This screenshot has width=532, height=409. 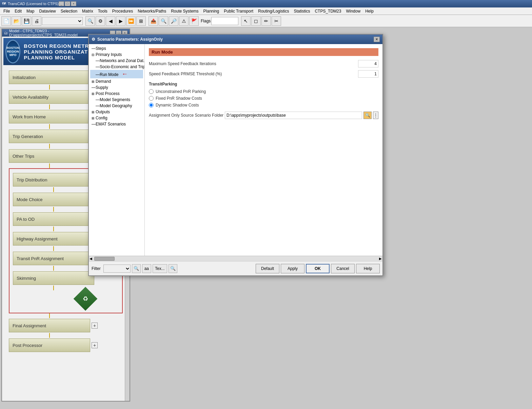 What do you see at coordinates (225, 21) in the screenshot?
I see `flags-input` at bounding box center [225, 21].